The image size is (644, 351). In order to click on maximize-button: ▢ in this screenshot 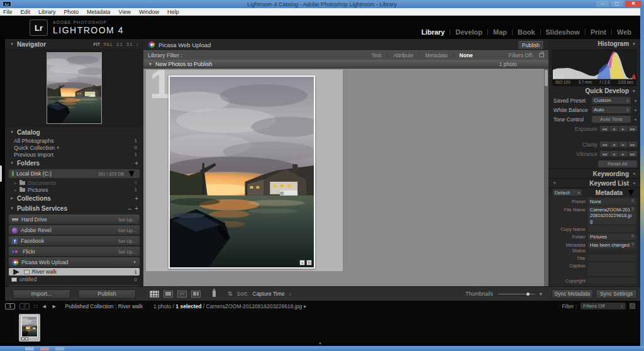, I will do `click(617, 4)`.